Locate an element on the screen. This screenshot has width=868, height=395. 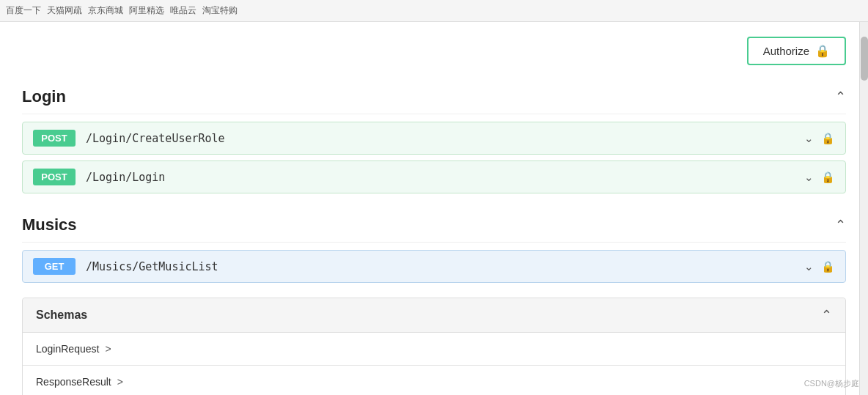
browser-toolbar: 百度一下 天猫网疏 京东商城 阿里精选 唯品云 淘宝特购 is located at coordinates (434, 11).